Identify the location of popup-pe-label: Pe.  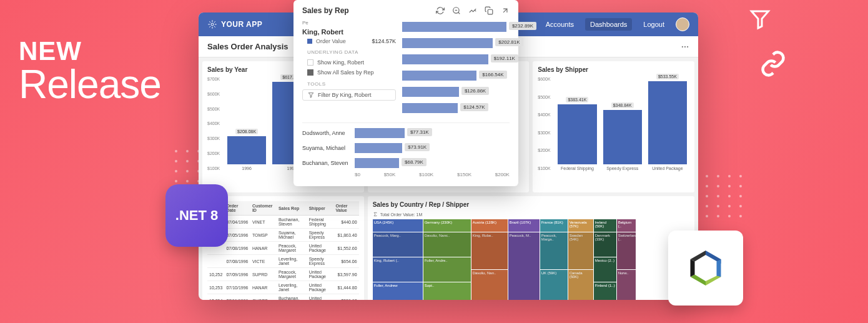
(349, 22).